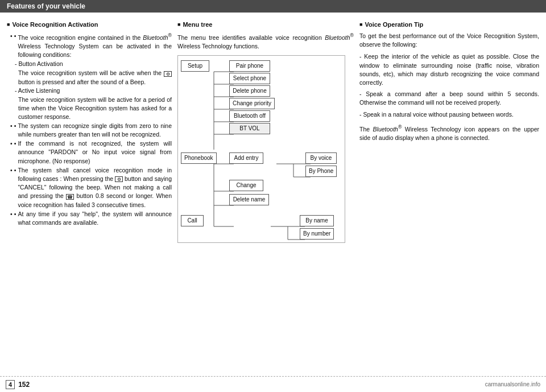 This screenshot has width=546, height=392. Describe the element at coordinates (449, 115) in the screenshot. I see `tip-3: - Speak in a natural voice without pausi…` at that location.